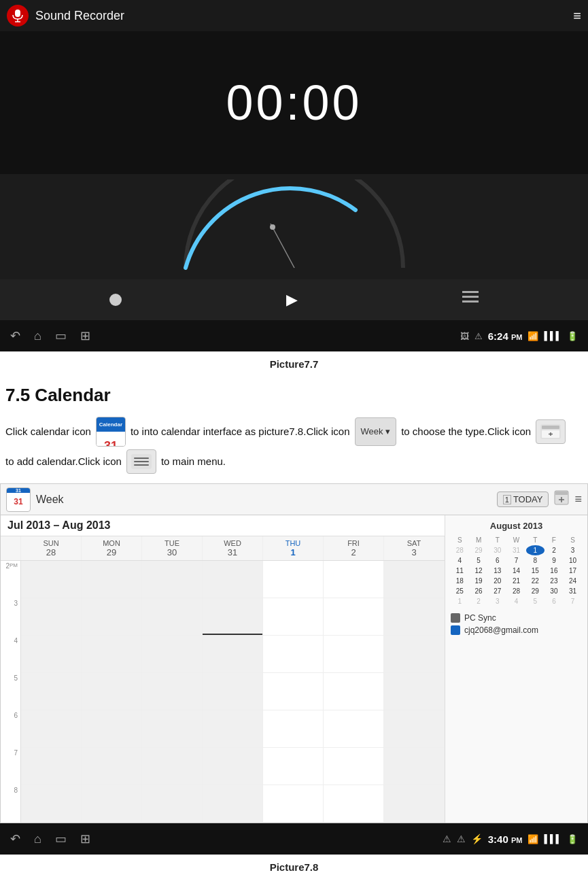  Describe the element at coordinates (572, 560) in the screenshot. I see `mini-cell-10: 10` at that location.